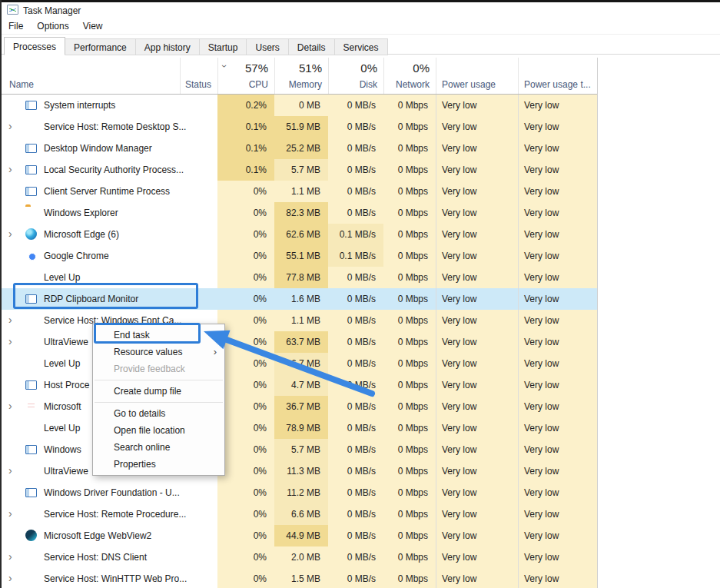  What do you see at coordinates (300, 536) in the screenshot?
I see `table-row: Microsoft Edge WebView20%44.9 MB0 MB/s0 …` at bounding box center [300, 536].